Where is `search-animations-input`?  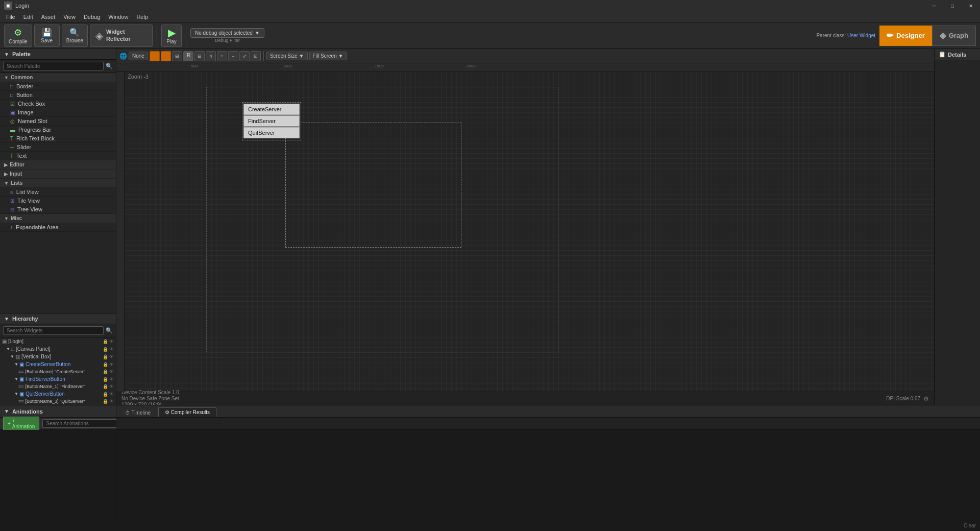
search-animations-input is located at coordinates (83, 424).